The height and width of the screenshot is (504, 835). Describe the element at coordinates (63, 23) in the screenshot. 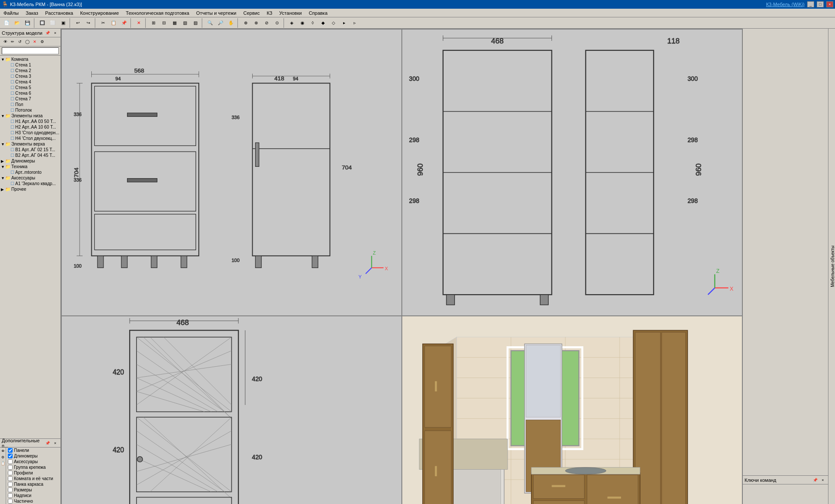

I see `toolbar-b3: ▣` at that location.